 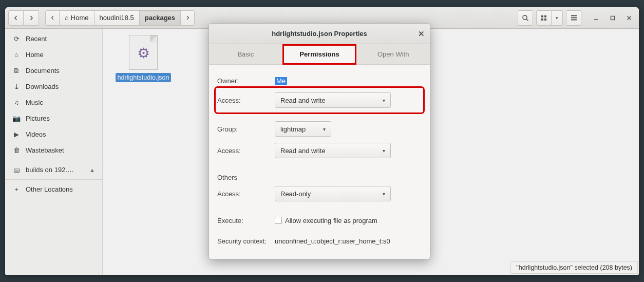 What do you see at coordinates (16, 150) in the screenshot?
I see `trash-icon: 🗑` at bounding box center [16, 150].